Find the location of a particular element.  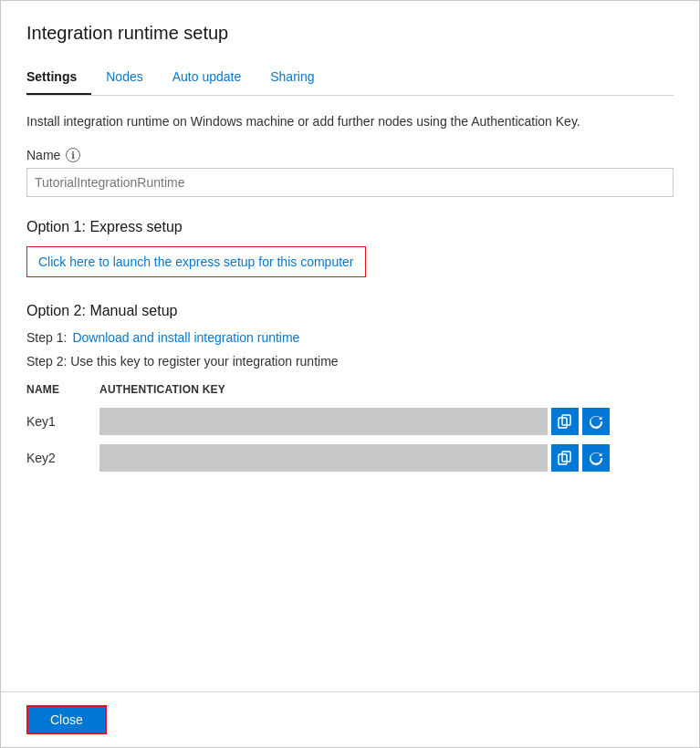

key1-name: Key1 is located at coordinates (63, 421).